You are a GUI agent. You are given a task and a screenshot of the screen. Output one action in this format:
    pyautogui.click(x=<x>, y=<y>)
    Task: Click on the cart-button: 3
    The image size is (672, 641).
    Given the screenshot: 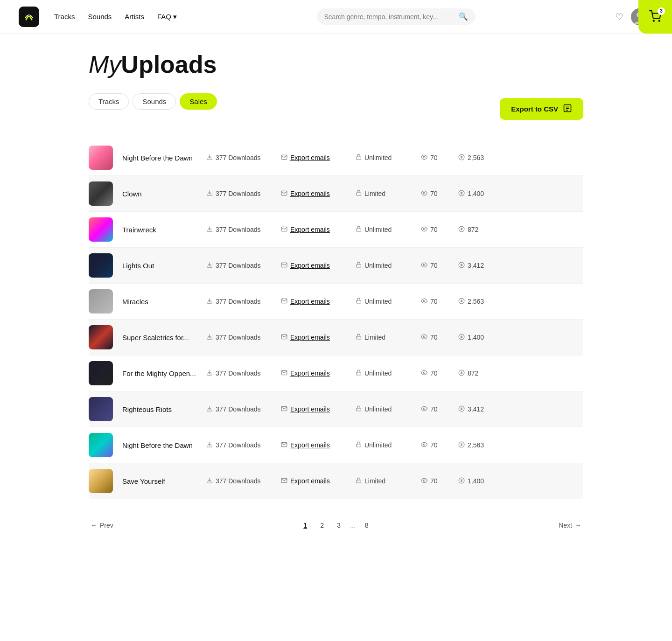 What is the action you would take?
    pyautogui.click(x=655, y=17)
    